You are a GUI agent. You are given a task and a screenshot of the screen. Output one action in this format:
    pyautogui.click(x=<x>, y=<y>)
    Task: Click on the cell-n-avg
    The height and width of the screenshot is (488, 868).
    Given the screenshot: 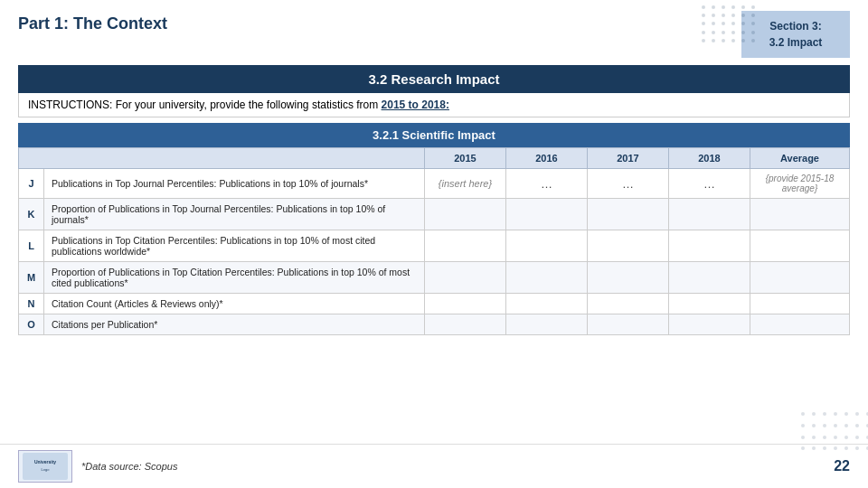 What is the action you would take?
    pyautogui.click(x=800, y=304)
    